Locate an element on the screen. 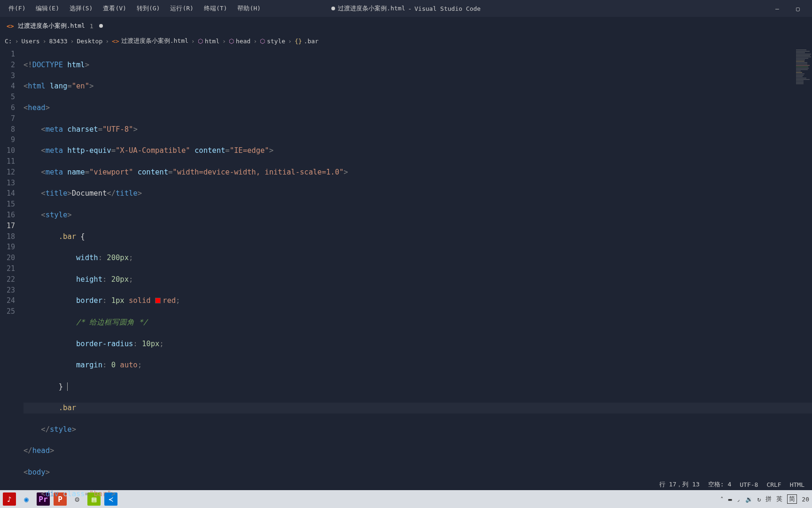  maximize-button: ▢ is located at coordinates (798, 8).